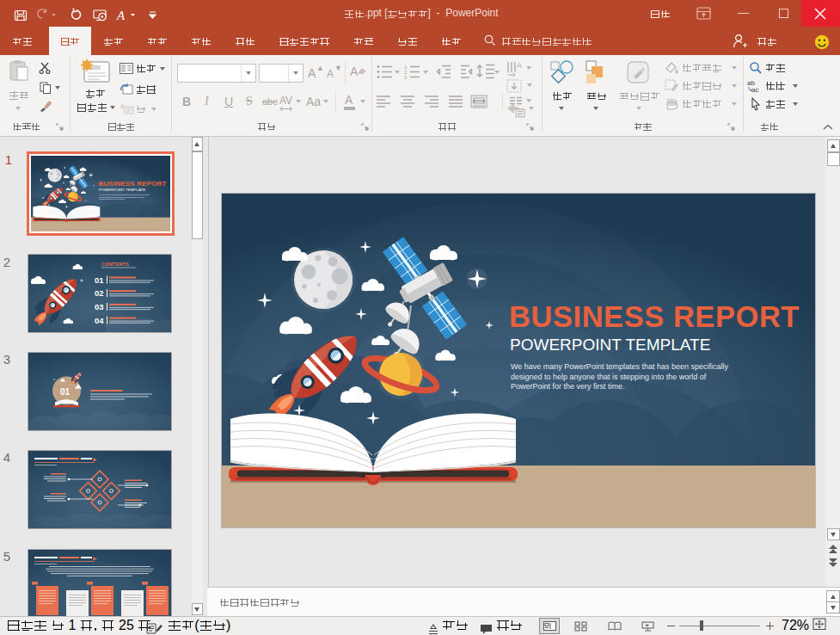 This screenshot has height=635, width=840. What do you see at coordinates (609, 377) in the screenshot?
I see `svg-text:designed to help anyone that i: designed to help anyone that is stepping…` at bounding box center [609, 377].